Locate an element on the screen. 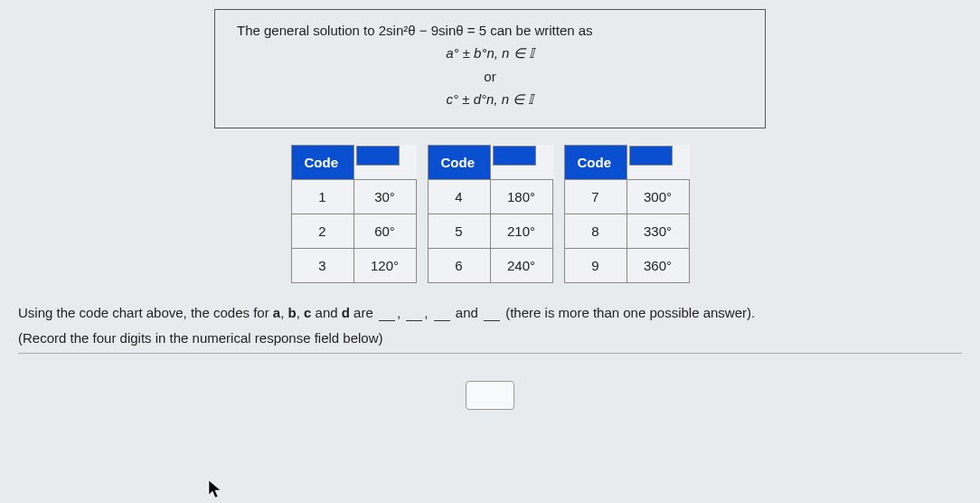 This screenshot has width=980, height=503. instruction-line-1: Using the code chart above, the codes fo… is located at coordinates (490, 313).